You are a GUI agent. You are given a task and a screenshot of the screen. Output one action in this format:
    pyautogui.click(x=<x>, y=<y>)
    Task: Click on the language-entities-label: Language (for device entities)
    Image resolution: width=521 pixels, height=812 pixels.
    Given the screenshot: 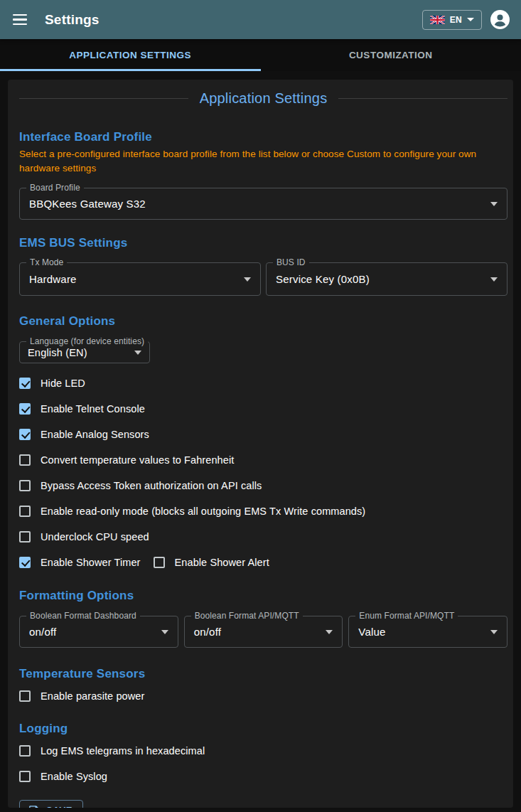 What is the action you would take?
    pyautogui.click(x=87, y=341)
    